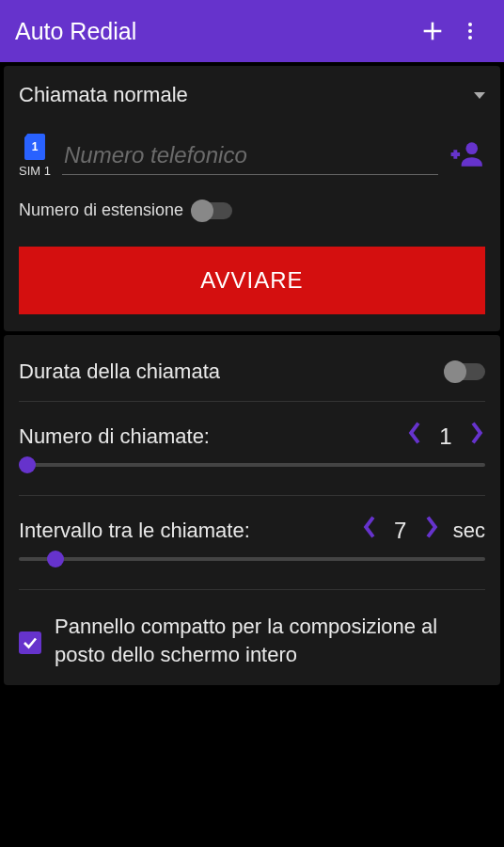 The width and height of the screenshot is (504, 847). I want to click on interval-value: 7, so click(401, 531).